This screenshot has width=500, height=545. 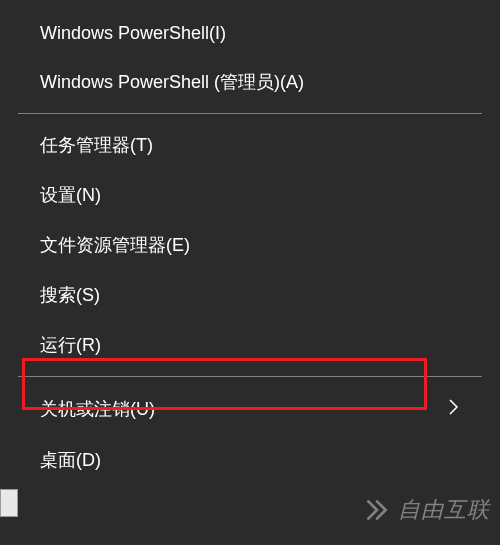 I want to click on menu-item-powershell-admin: Windows PowerShell (管理员)(A), so click(x=250, y=82).